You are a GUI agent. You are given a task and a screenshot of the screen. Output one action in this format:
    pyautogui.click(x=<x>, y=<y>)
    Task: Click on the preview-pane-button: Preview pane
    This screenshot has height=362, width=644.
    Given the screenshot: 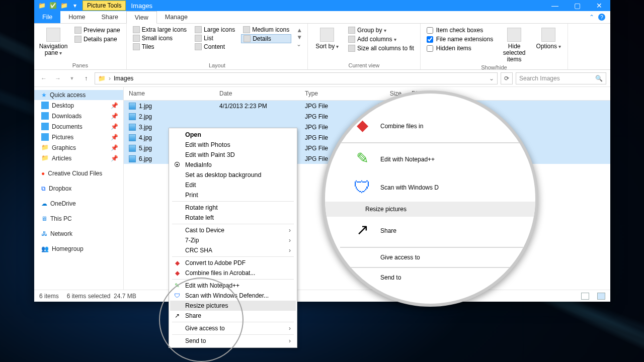 What is the action you would take?
    pyautogui.click(x=98, y=30)
    